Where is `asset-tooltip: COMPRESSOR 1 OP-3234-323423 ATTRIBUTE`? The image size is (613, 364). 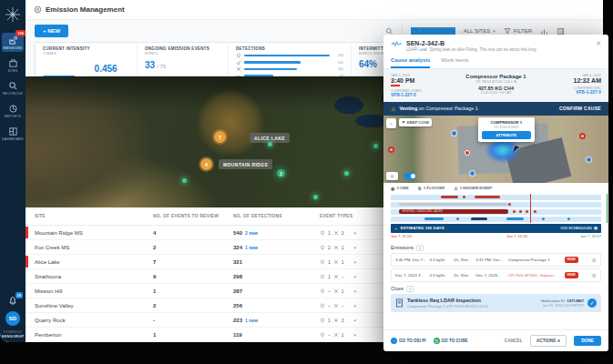 asset-tooltip: COMPRESSOR 1 OP-3234-323423 ATTRIBUTE is located at coordinates (506, 129).